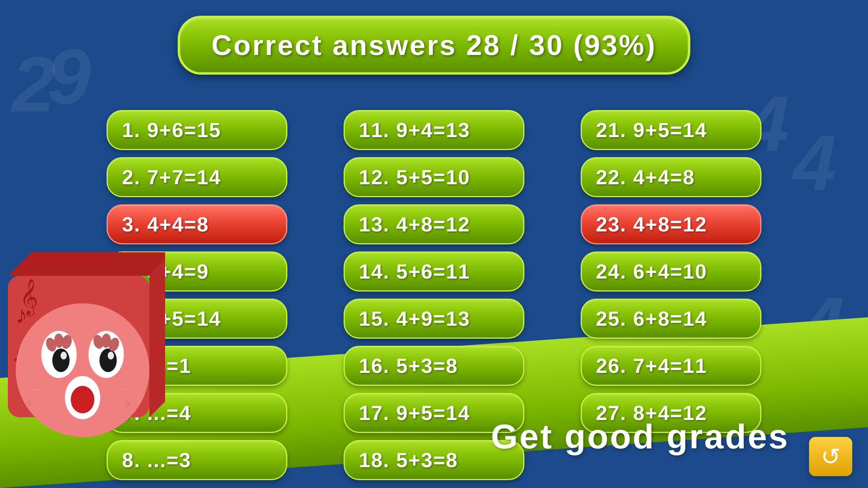 This screenshot has width=868, height=488. Describe the element at coordinates (434, 272) in the screenshot. I see `answer-item: 14. 5+6=11` at that location.